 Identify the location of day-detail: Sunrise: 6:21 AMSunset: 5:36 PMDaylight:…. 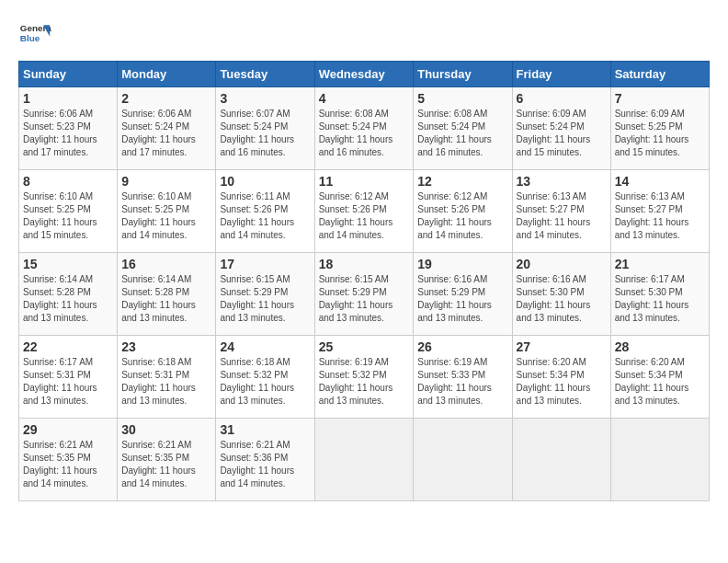
(257, 464).